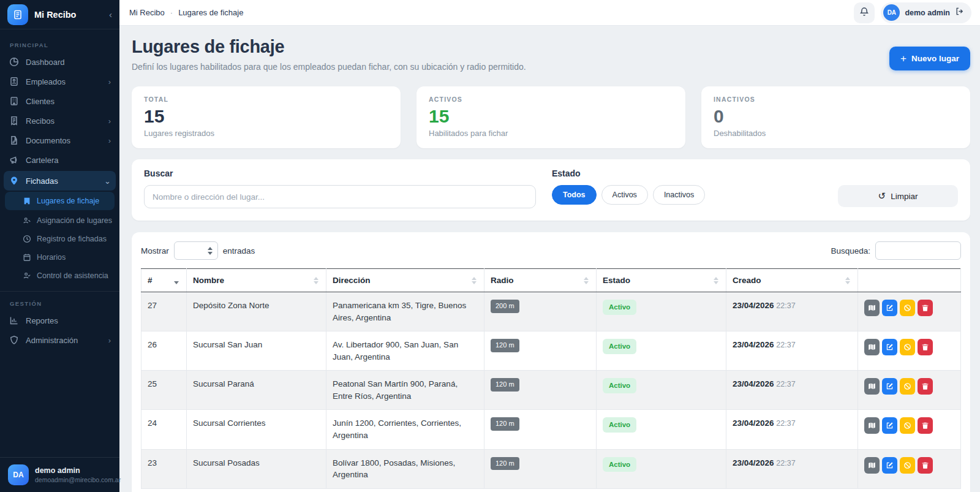  What do you see at coordinates (75, 221) in the screenshot?
I see `sidebar-subitem-label: Asignación de lugares` at bounding box center [75, 221].